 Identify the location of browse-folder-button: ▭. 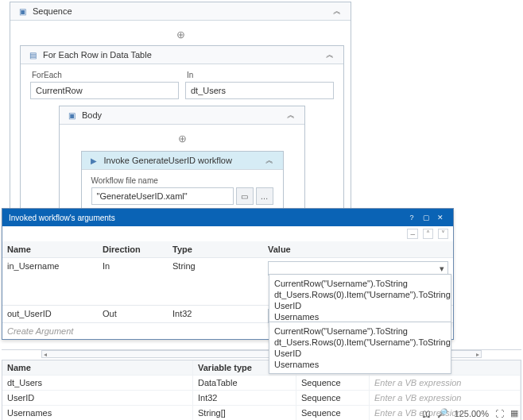
(245, 196).